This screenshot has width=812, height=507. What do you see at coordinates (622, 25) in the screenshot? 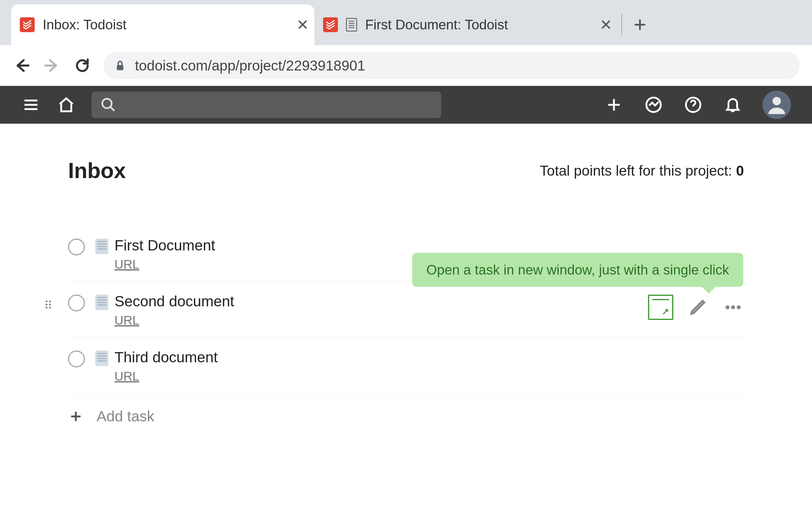
I see `tab-separator` at bounding box center [622, 25].